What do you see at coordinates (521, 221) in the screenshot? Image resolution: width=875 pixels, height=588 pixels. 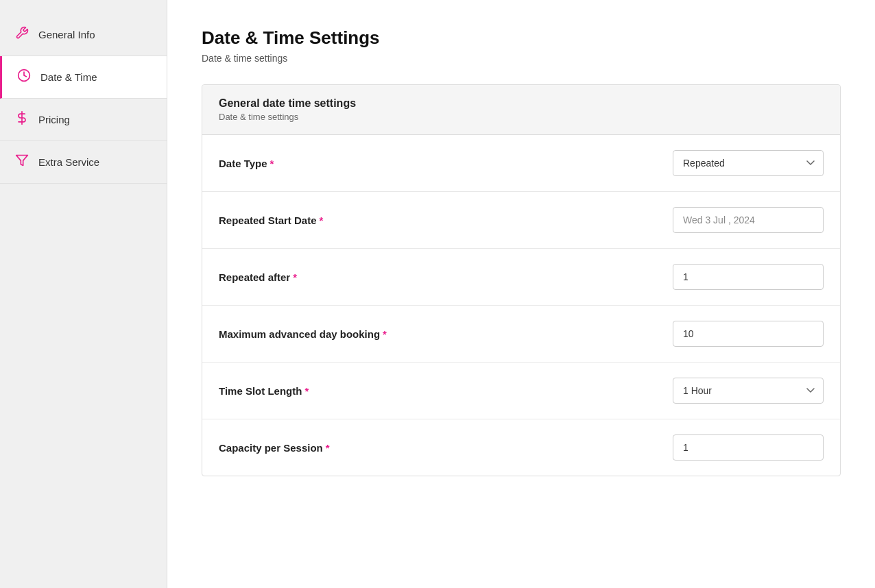 I see `repeated-start-date-row: Repeated Start Date*` at bounding box center [521, 221].